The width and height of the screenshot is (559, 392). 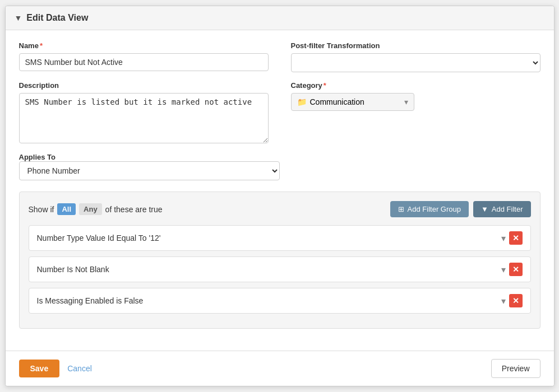 What do you see at coordinates (401, 209) in the screenshot?
I see `table-icon: ⊞` at bounding box center [401, 209].